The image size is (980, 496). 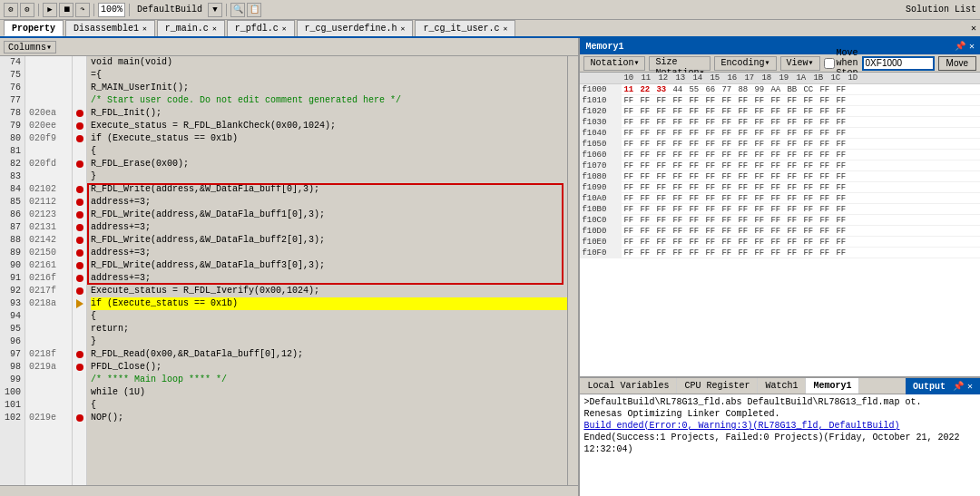 What do you see at coordinates (83, 10) in the screenshot?
I see `toolbar-icon-5: ↷` at bounding box center [83, 10].